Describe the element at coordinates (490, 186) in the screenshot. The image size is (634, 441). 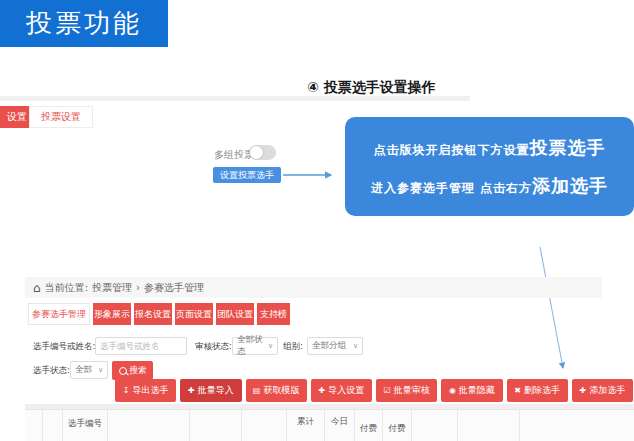
I see `callout-line-2: 进入参赛选手管理 点击右方 添加选手` at that location.